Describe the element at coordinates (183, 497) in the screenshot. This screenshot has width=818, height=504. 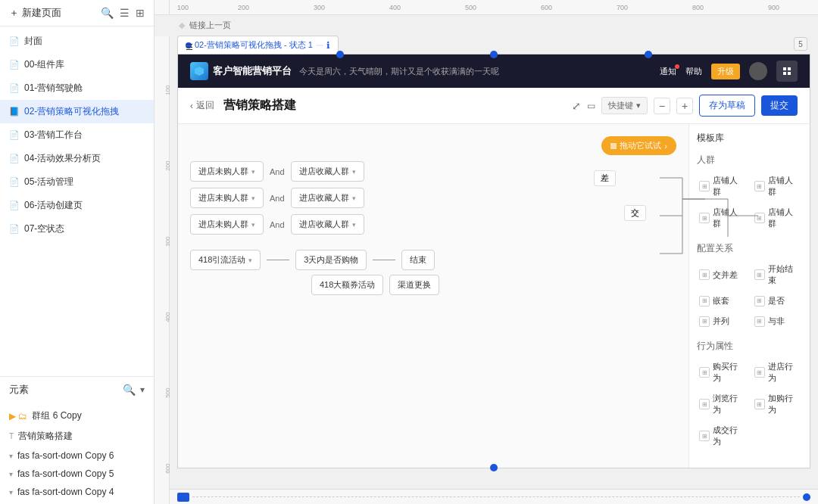
I see `scroll-handle-left` at that location.